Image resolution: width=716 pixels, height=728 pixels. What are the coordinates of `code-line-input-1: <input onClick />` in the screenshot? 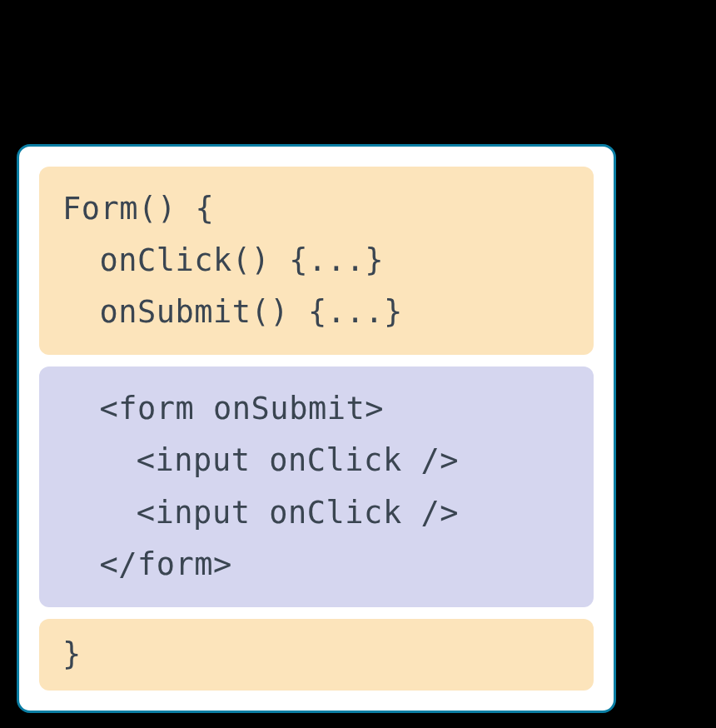 It's located at (316, 461).